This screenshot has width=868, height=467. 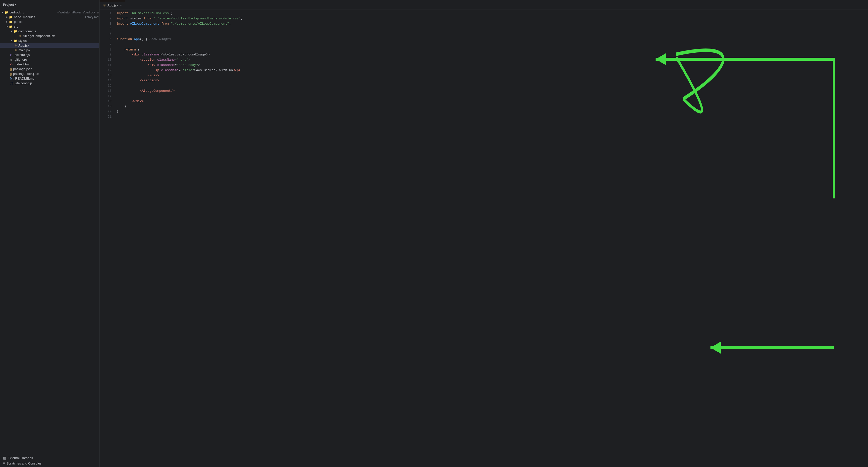 What do you see at coordinates (107, 19) in the screenshot?
I see `line-number: 2` at bounding box center [107, 19].